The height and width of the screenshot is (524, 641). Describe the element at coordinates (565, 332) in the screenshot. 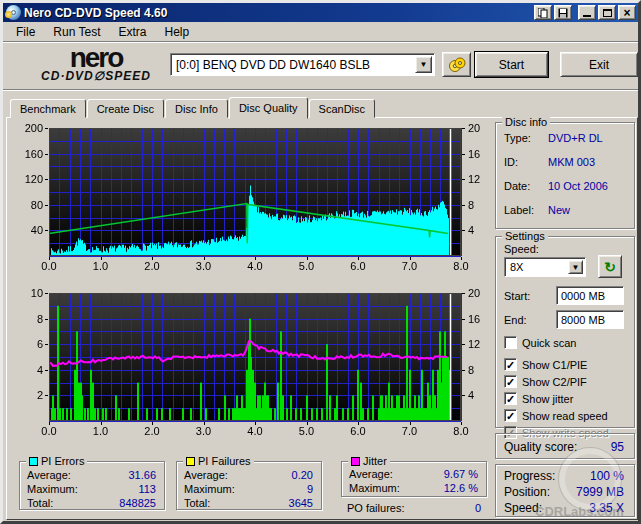

I see `settings-group: Settings Speed: 8X ▼ ↻ Start: 0000 MB En…` at that location.